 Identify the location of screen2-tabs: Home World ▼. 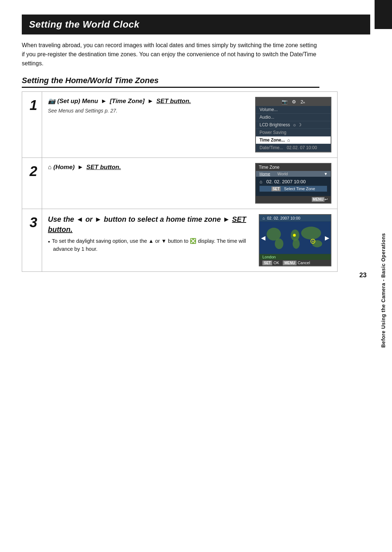
(293, 174).